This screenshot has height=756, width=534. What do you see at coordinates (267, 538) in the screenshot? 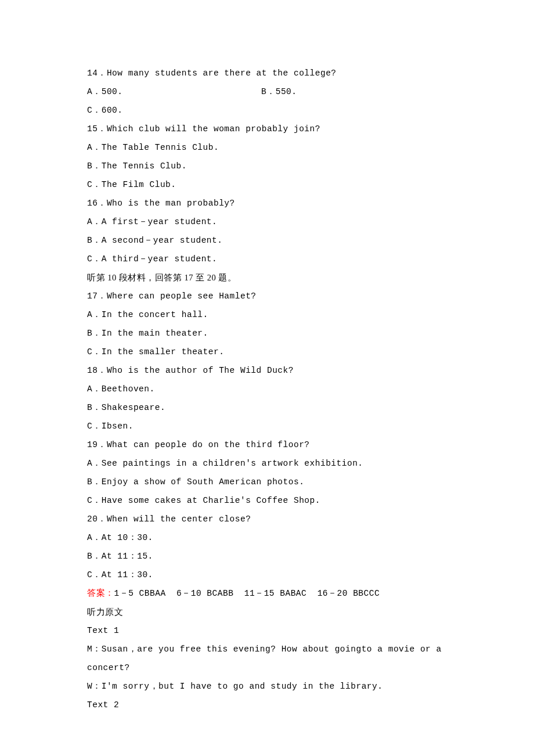
I see `q20-option-a: A．At 10：30.` at bounding box center [267, 538].